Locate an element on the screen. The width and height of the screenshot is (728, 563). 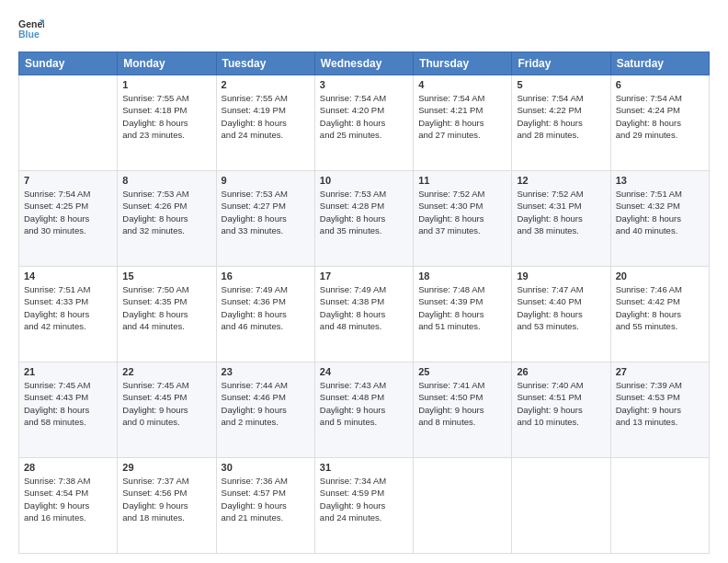
calendar-day-cell: 5Sunrise: 7:54 AM Sunset: 4:22 PM Daylig… is located at coordinates (561, 123).